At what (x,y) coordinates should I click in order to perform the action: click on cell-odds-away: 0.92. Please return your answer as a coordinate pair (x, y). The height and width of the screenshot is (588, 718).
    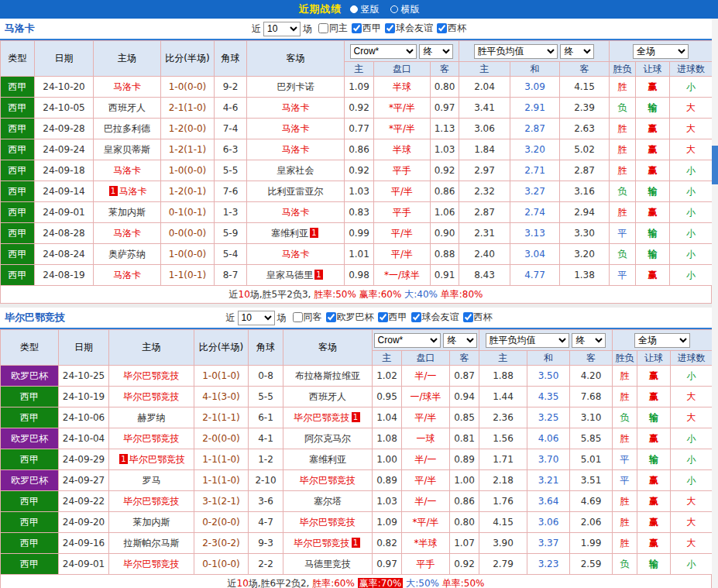
    Looking at the image, I should click on (465, 564).